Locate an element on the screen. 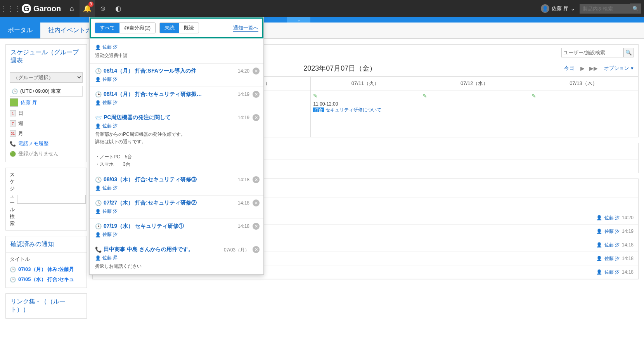 This screenshot has height=345, width=644. user-menu: 👤 佐藤 昇 ⌄ is located at coordinates (558, 9).